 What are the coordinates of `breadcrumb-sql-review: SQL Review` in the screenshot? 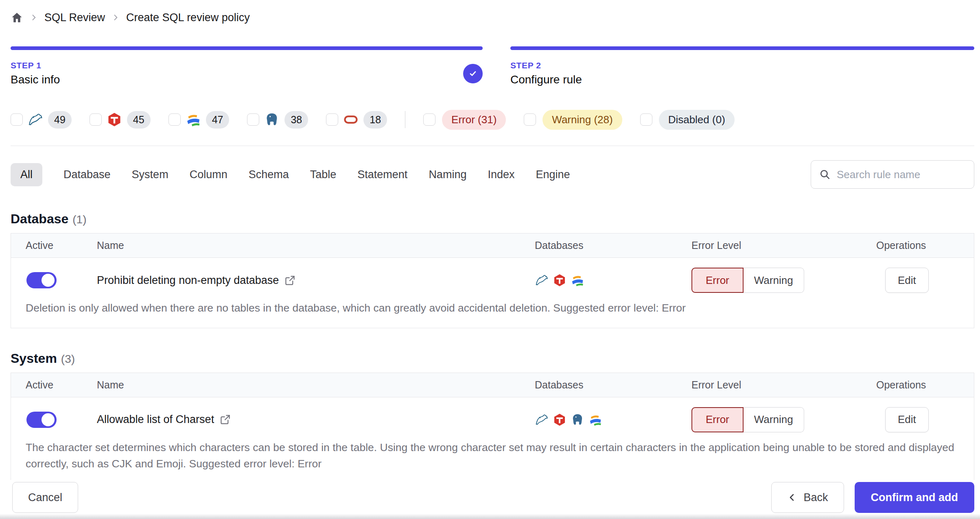 It's located at (75, 18).